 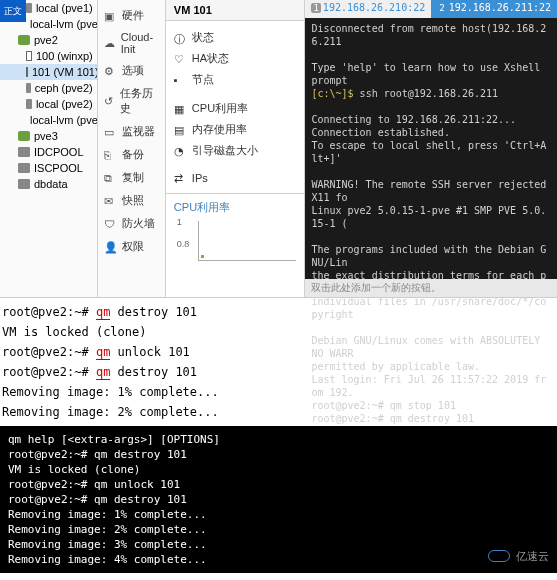 I want to click on stat-label: 引导磁盘大小, so click(x=225, y=150).